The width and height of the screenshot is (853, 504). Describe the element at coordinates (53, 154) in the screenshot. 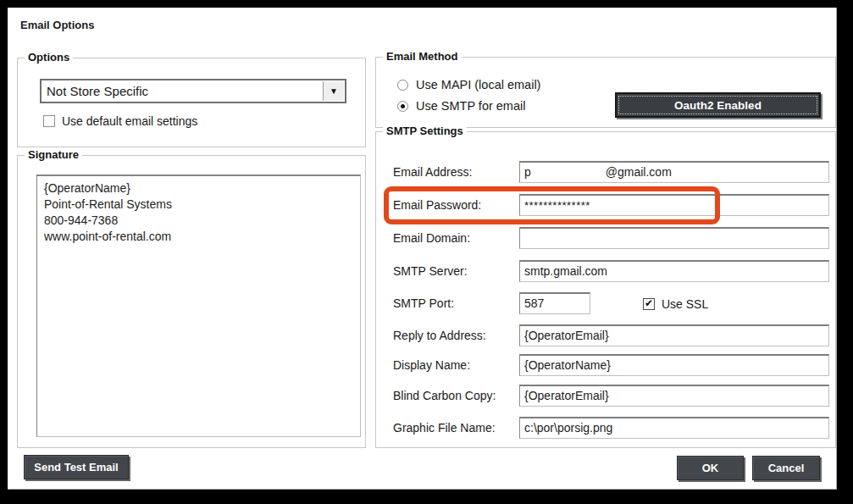

I see `signature-group-label: Signature` at that location.